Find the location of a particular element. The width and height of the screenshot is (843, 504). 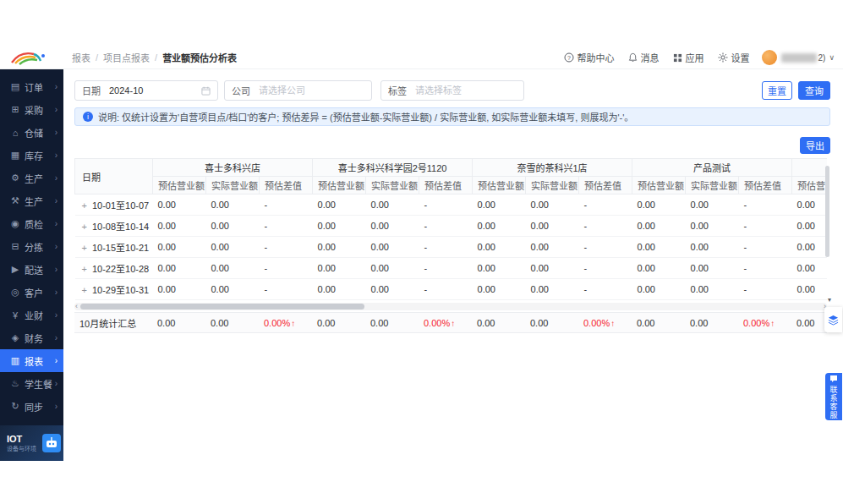

date-input is located at coordinates (154, 90).